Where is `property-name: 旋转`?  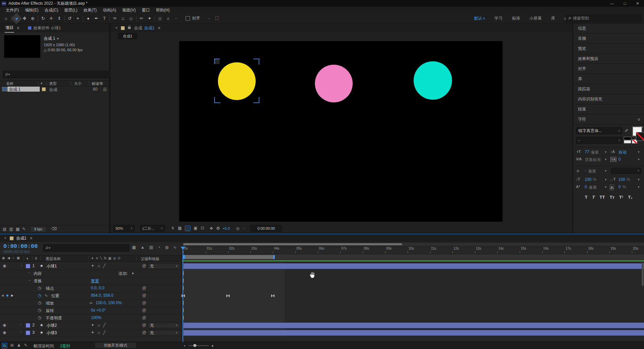
property-name: 旋转 is located at coordinates (50, 311).